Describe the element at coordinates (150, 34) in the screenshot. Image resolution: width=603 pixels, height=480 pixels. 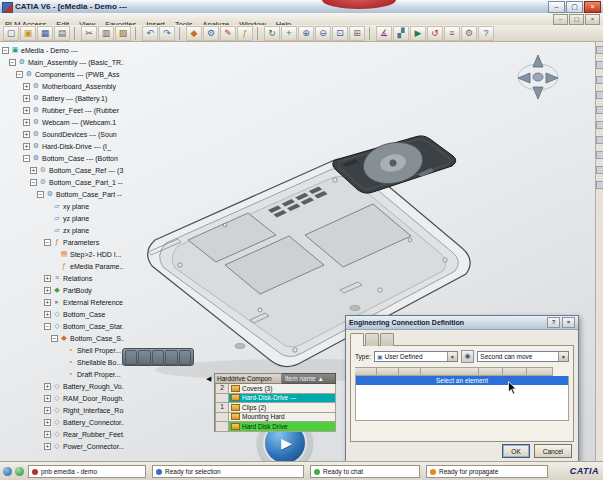
I see `undo-icon: ↶` at that location.